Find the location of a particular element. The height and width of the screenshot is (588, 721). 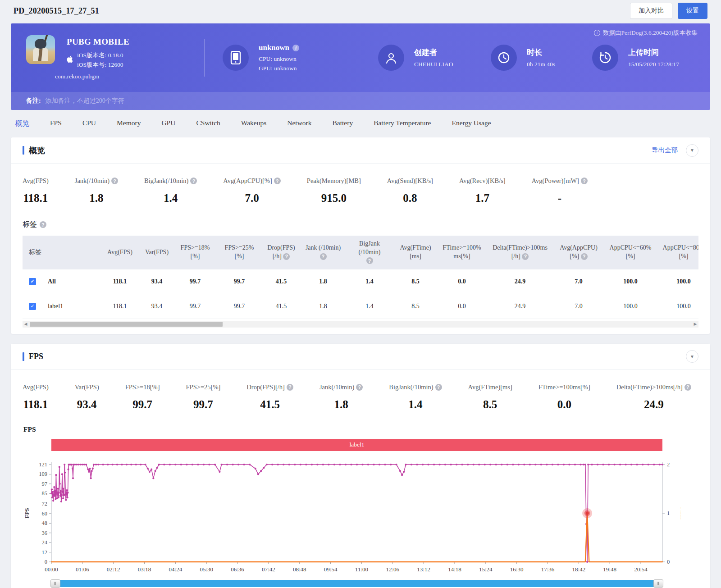

tab-memory: Memory is located at coordinates (129, 123).